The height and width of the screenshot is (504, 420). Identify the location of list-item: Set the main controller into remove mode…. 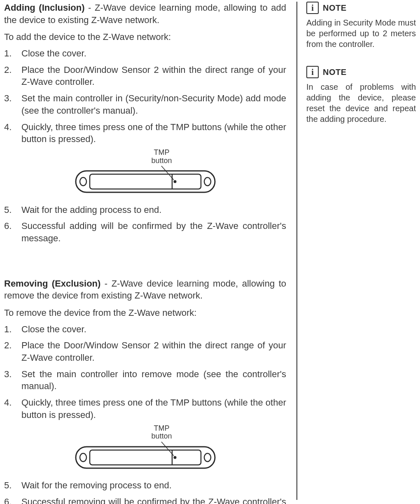
(145, 380).